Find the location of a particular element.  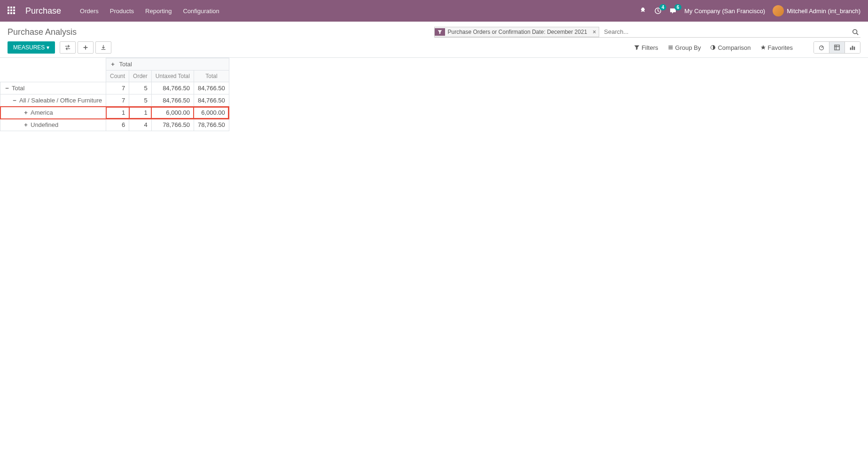

facet-label: Purchase Orders or Confirmation Date: De… is located at coordinates (518, 32).